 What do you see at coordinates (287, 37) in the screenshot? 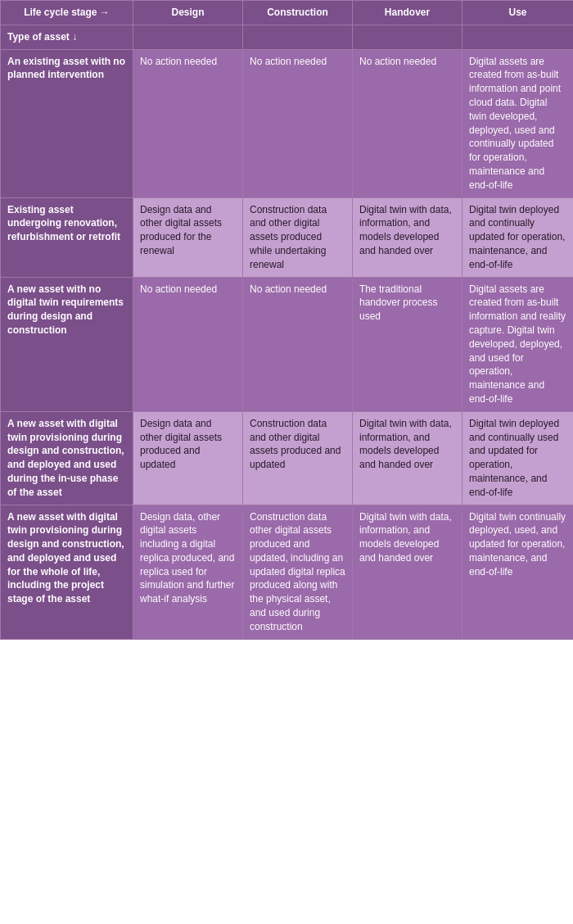
I see `subheader-row: Type of asset ↓` at bounding box center [287, 37].